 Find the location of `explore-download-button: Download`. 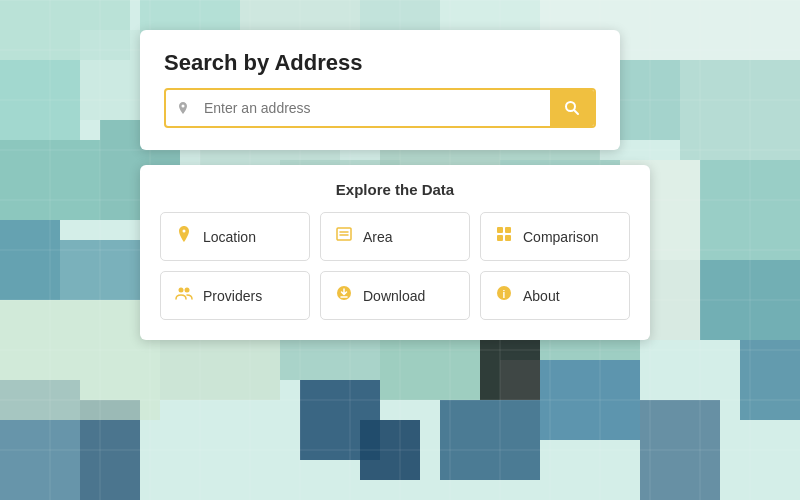

explore-download-button: Download is located at coordinates (395, 296).